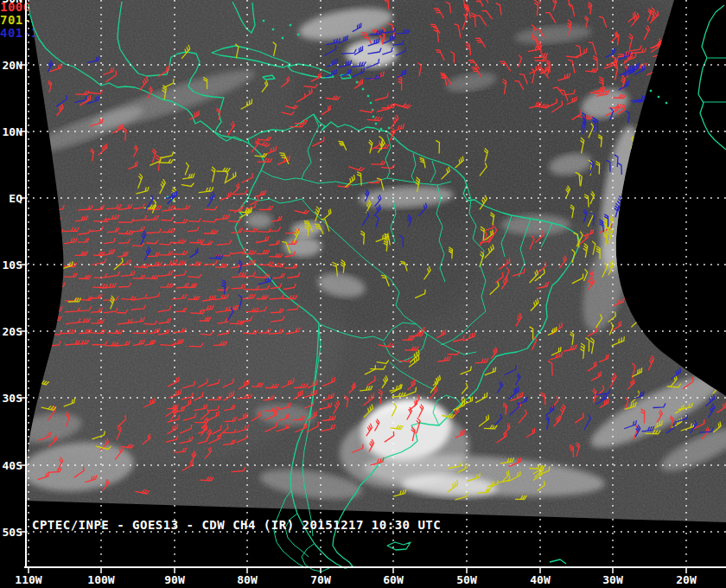  I want to click on lon-tick-label: 100W, so click(100, 579).